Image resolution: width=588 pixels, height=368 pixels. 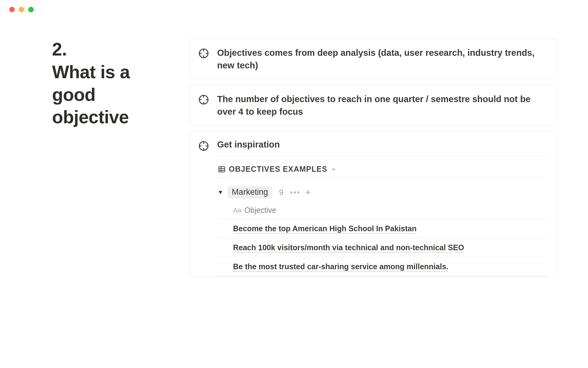 I want to click on toggle-triangle-icon: ▼, so click(x=221, y=193).